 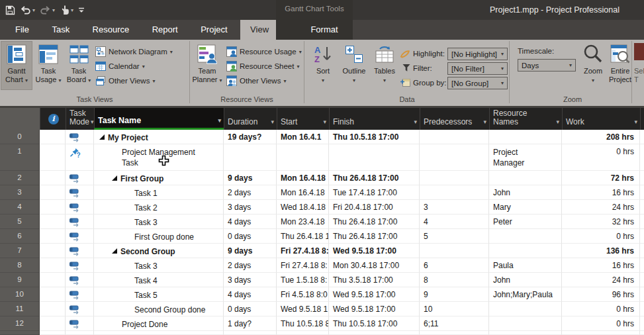 What do you see at coordinates (601, 178) in the screenshot?
I see `task-work-cell: 72 hrs` at bounding box center [601, 178].